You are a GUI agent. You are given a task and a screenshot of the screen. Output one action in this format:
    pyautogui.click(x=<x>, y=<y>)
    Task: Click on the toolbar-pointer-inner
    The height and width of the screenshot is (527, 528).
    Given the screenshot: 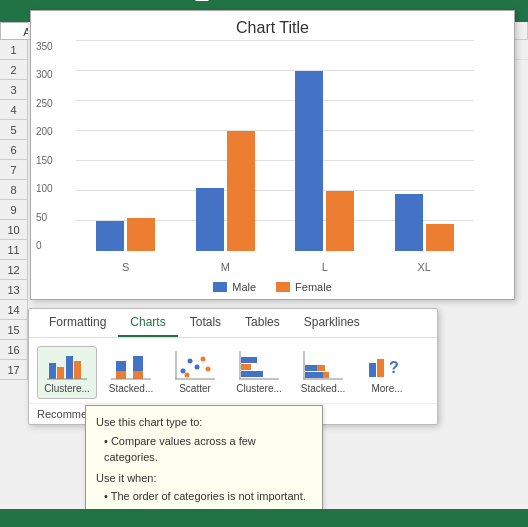 What is the action you would take?
    pyautogui.click(x=202, y=0)
    